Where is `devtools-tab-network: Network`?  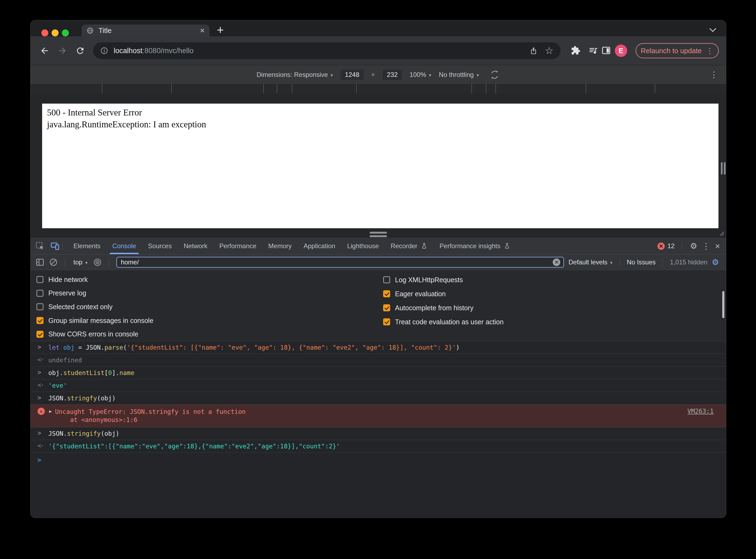 devtools-tab-network: Network is located at coordinates (196, 246).